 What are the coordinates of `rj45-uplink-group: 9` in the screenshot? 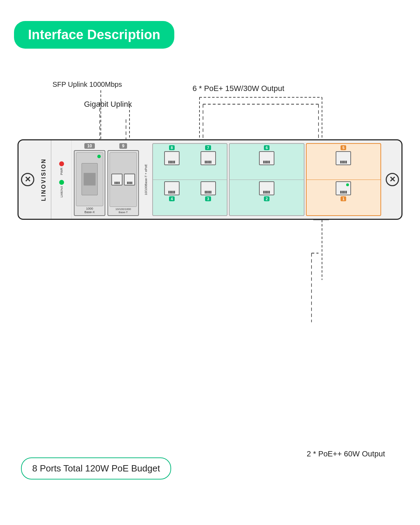 It's located at (123, 180).